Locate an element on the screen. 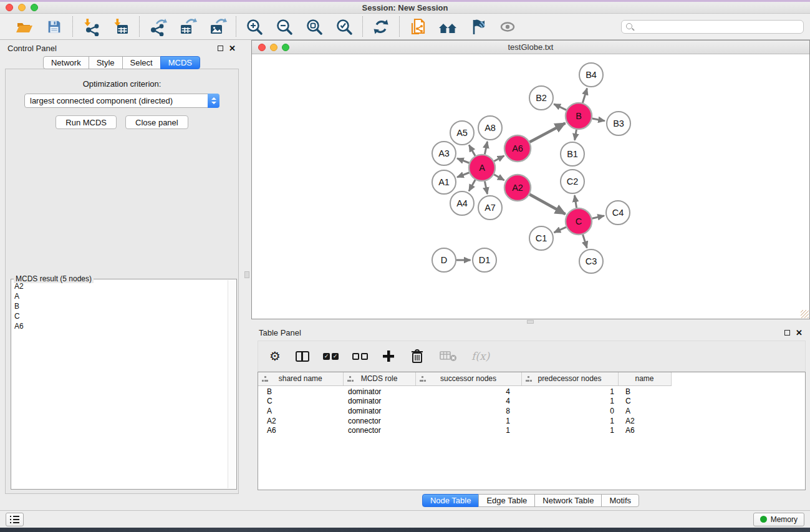 This screenshot has width=810, height=532. show-columns-icon is located at coordinates (302, 356).